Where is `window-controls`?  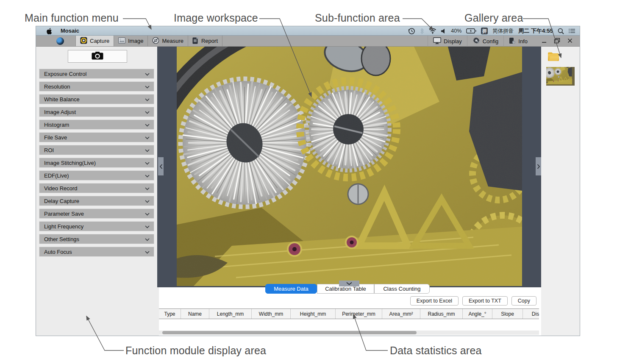 window-controls is located at coordinates (556, 41).